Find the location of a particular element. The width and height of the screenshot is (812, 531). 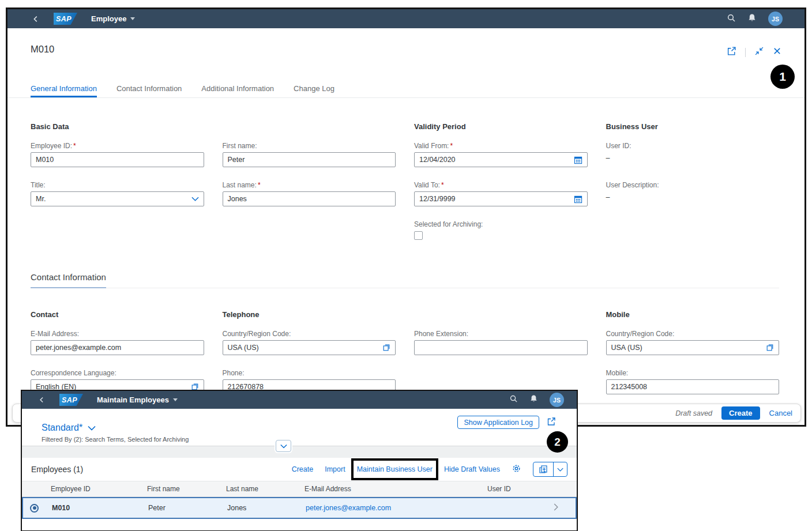

tab-contact-information: Contact Information is located at coordinates (149, 89).